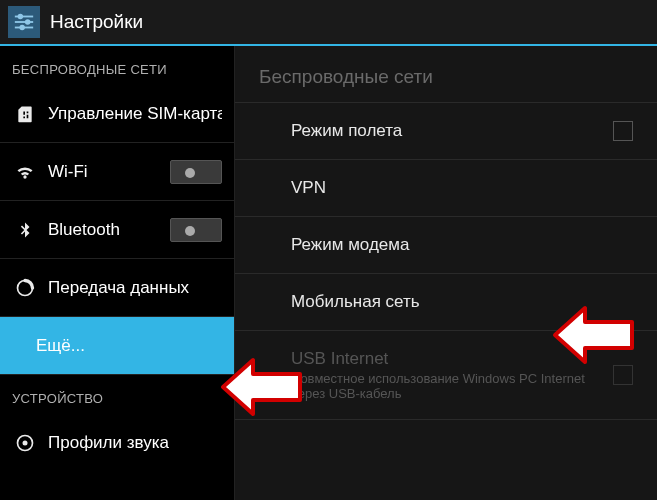 Image resolution: width=657 pixels, height=500 pixels. What do you see at coordinates (105, 230) in the screenshot?
I see `sidebar-item-label: Bluetooth` at bounding box center [105, 230].